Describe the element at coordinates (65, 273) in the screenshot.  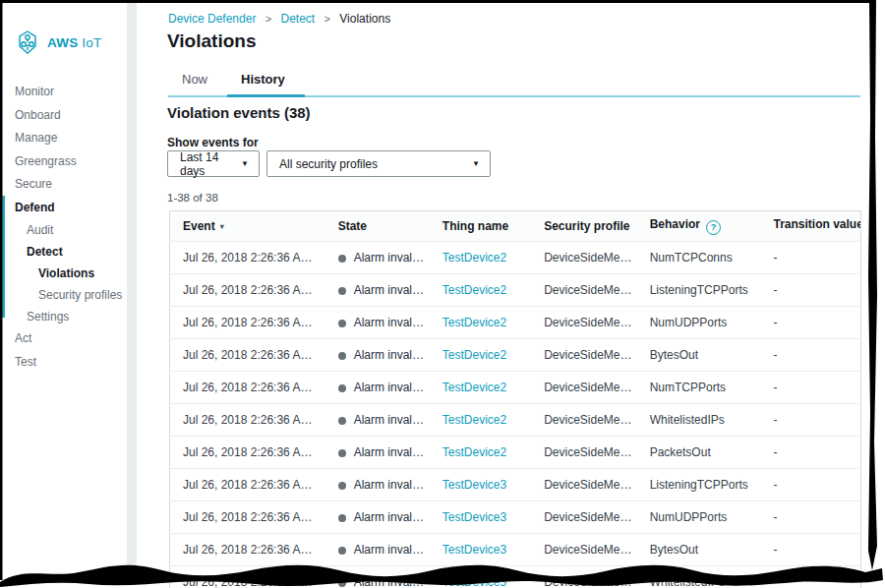
I see `sidebar-item-violations: Violations` at that location.